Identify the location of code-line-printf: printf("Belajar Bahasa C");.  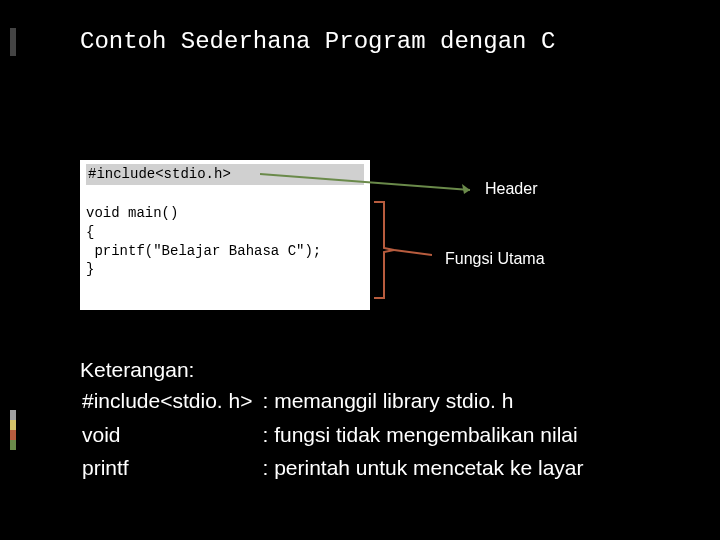
(208, 251).